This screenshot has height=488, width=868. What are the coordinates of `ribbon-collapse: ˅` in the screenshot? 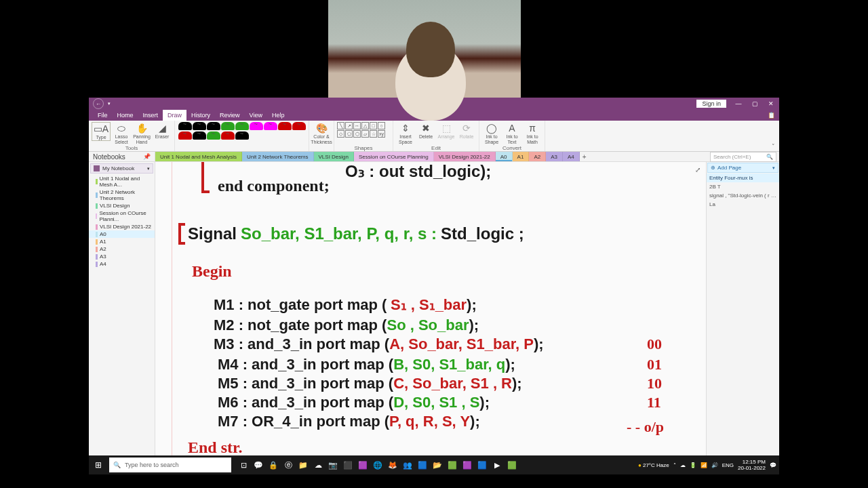 It's located at (773, 146).